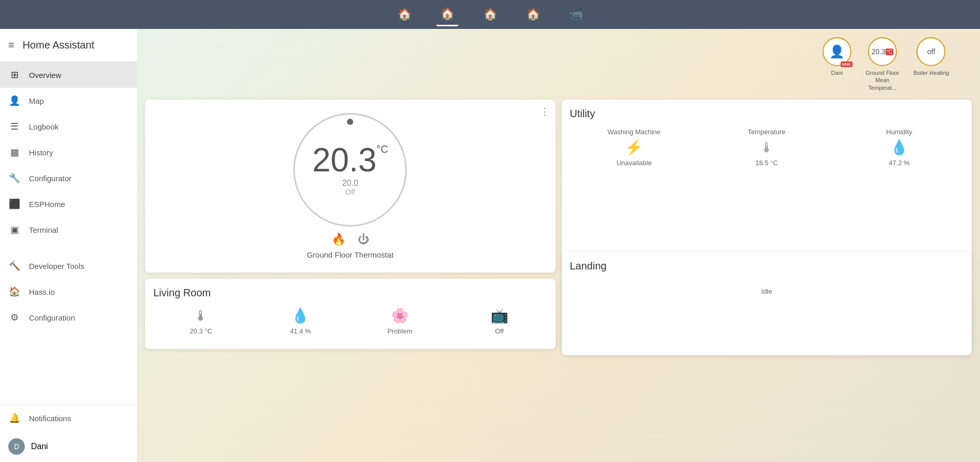 This screenshot has width=980, height=462. Describe the element at coordinates (837, 57) in the screenshot. I see `quick-item-dani: 👤 UNK Dani` at that location.